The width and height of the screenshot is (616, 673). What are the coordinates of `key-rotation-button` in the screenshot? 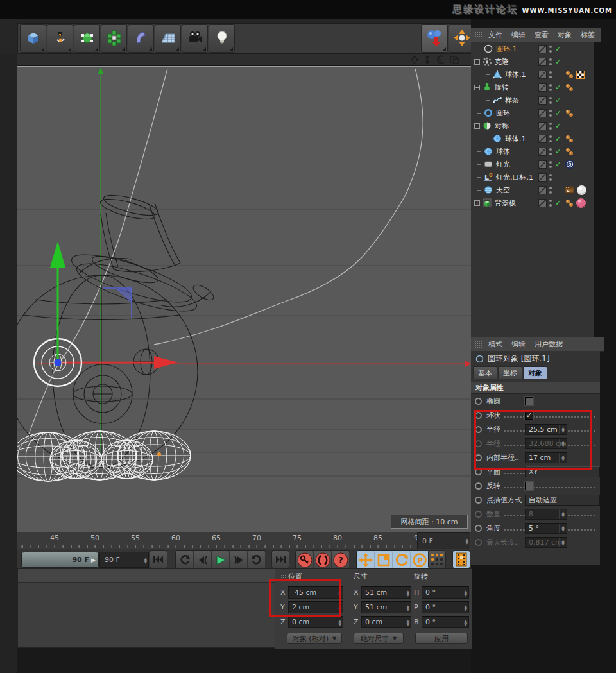 It's located at (402, 560).